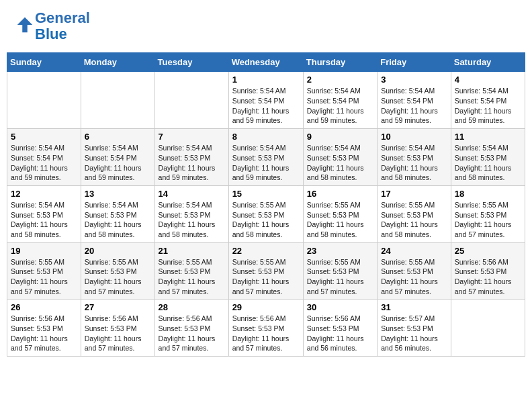 The width and height of the screenshot is (532, 411). What do you see at coordinates (414, 308) in the screenshot?
I see `day-number: 31` at bounding box center [414, 308].